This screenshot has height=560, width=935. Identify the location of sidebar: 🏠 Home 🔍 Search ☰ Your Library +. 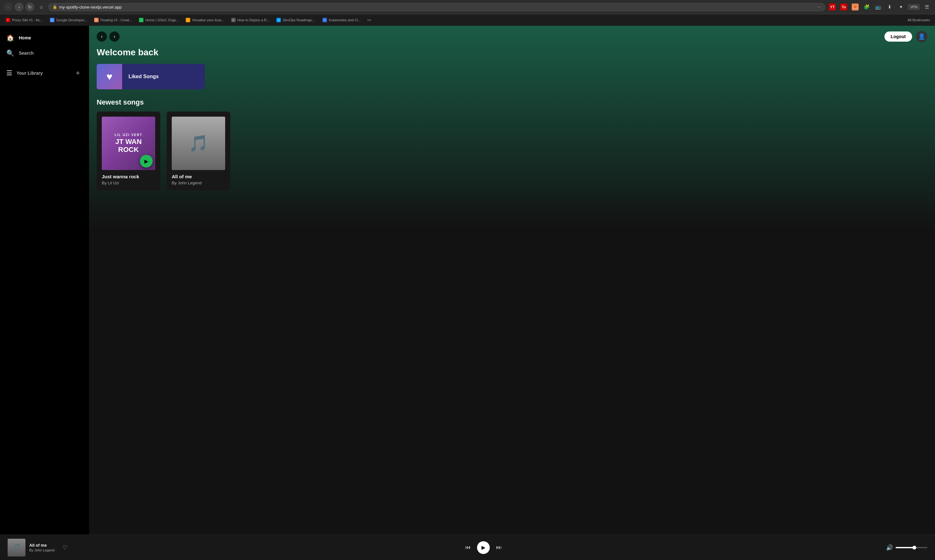
(45, 280).